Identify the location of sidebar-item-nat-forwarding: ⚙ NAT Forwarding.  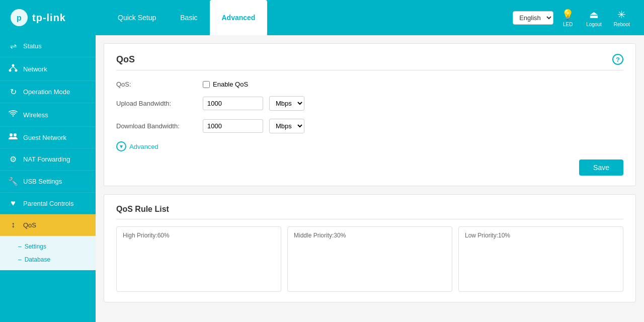
(48, 159).